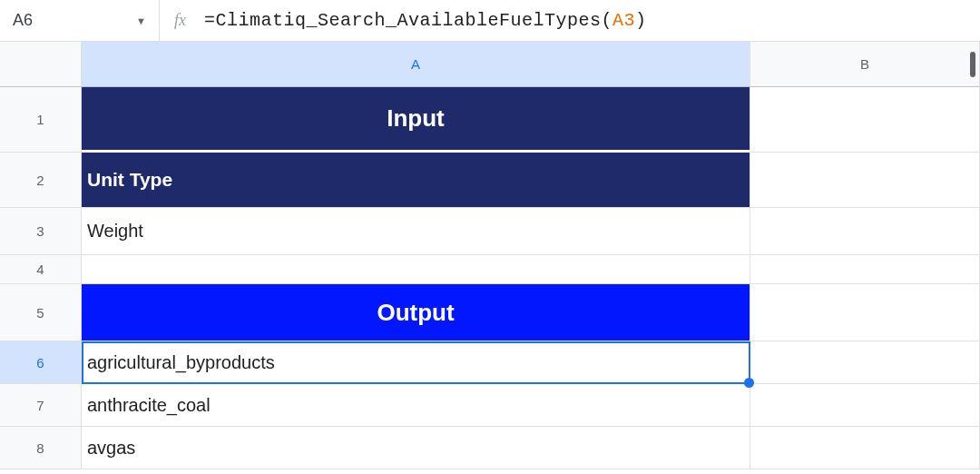 Image resolution: width=980 pixels, height=474 pixels. Describe the element at coordinates (416, 363) in the screenshot. I see `cell-a6: agricultural_byproducts` at that location.